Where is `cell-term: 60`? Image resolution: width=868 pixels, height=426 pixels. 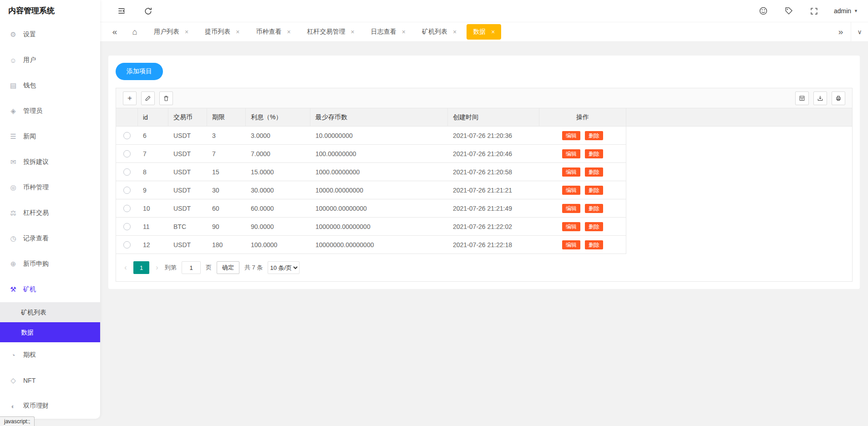
cell-term: 60 is located at coordinates (227, 208).